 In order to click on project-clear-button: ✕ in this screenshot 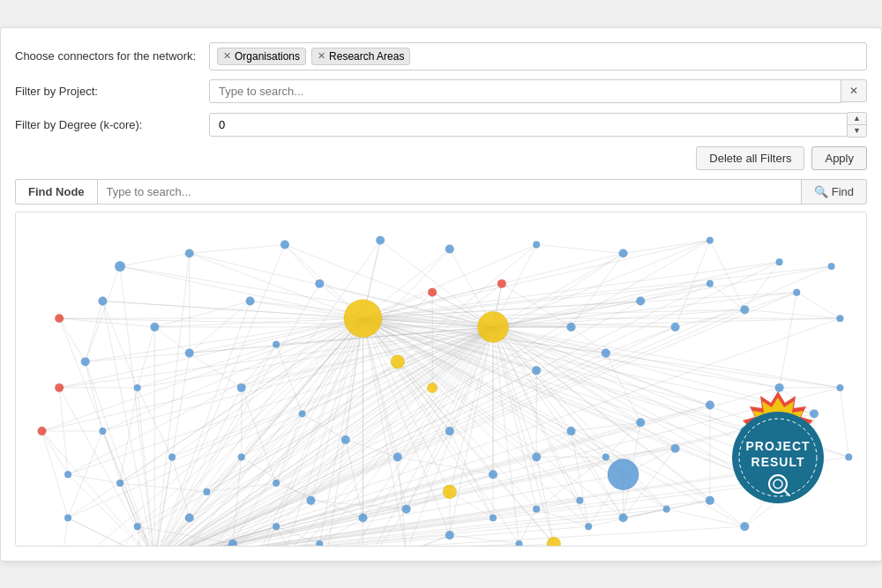, I will do `click(854, 91)`.